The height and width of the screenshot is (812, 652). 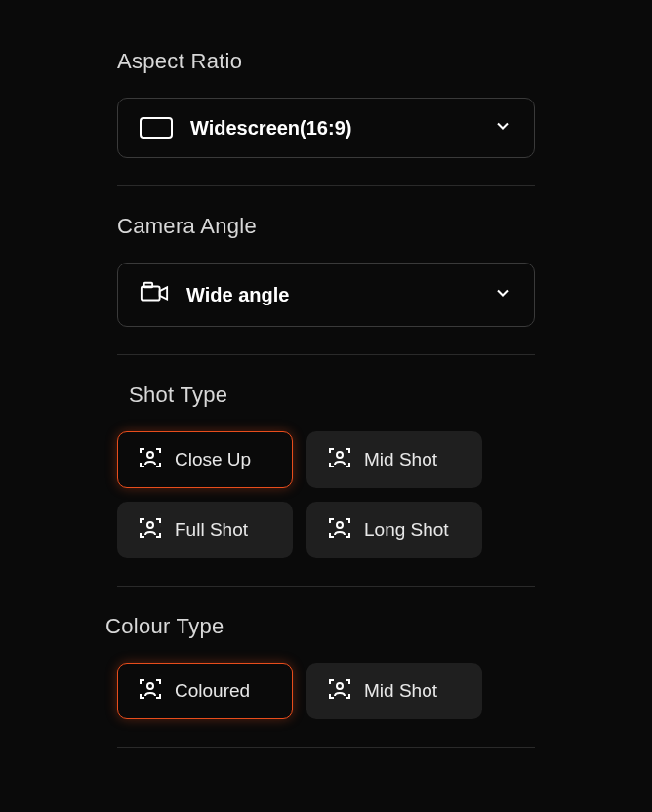 What do you see at coordinates (326, 681) in the screenshot?
I see `colour-type-section: Colour Type Coloured Mid Shot` at bounding box center [326, 681].